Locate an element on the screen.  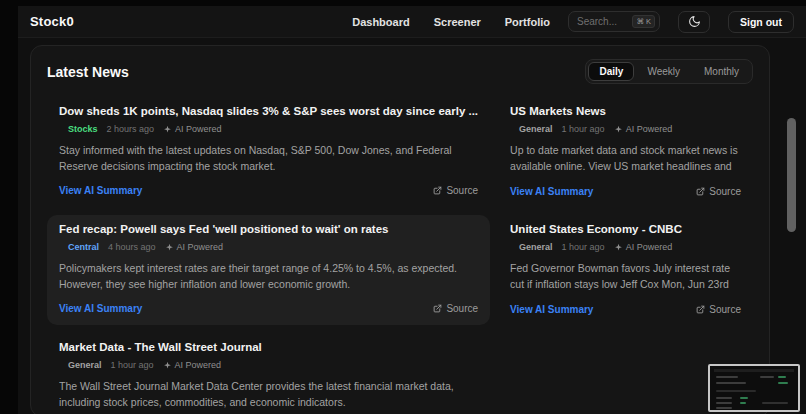
top-nav-bar: Stock0 Dashboard Screener Portfolio Sear… is located at coordinates (412, 22).